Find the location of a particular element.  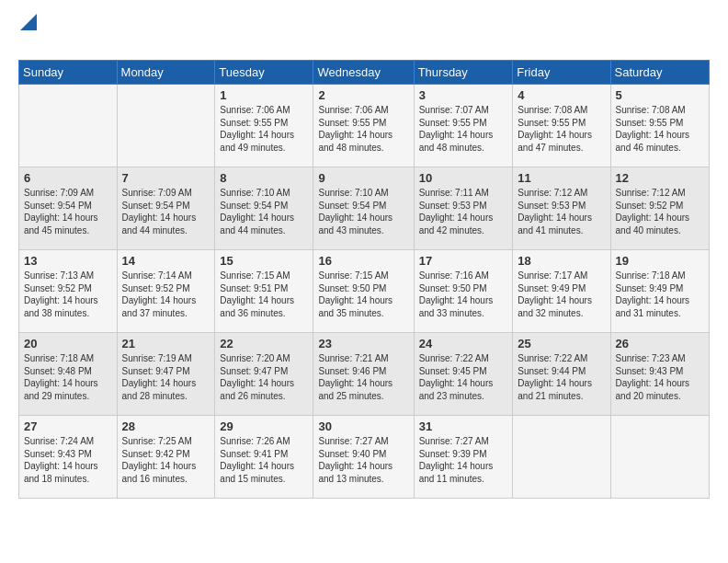

calendar-cell: 16Sunrise: 7:15 AM Sunset: 9:50 PM Dayli… is located at coordinates (364, 292).